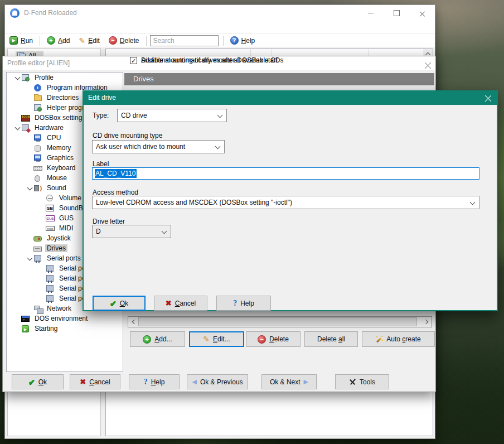  What do you see at coordinates (26, 78) in the screenshot?
I see `profile-icon` at bounding box center [26, 78].